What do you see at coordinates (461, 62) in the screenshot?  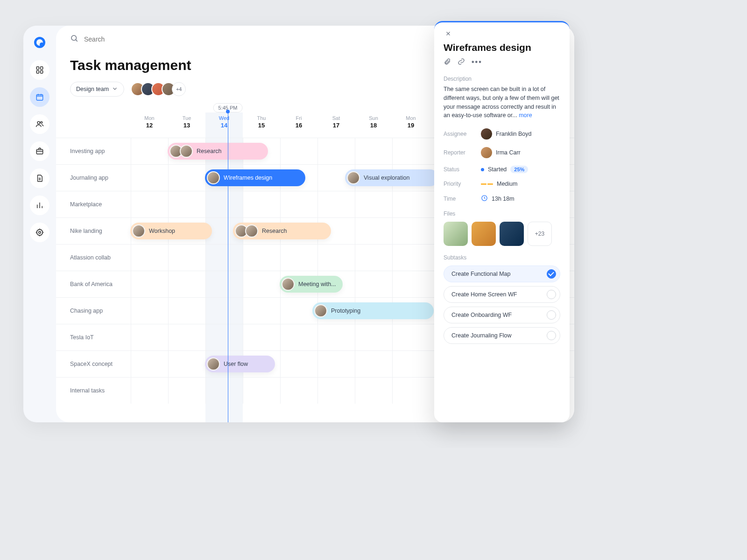 I see `link-icon` at bounding box center [461, 62].